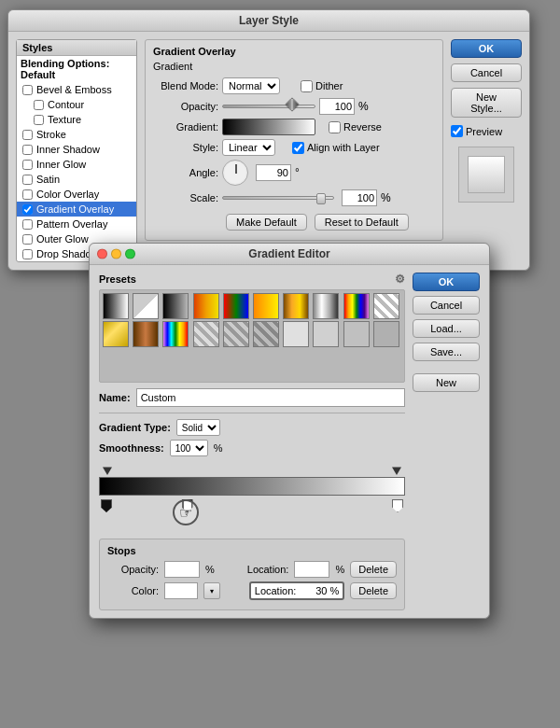  What do you see at coordinates (267, 222) in the screenshot?
I see `make-default-button: Make Default` at bounding box center [267, 222].